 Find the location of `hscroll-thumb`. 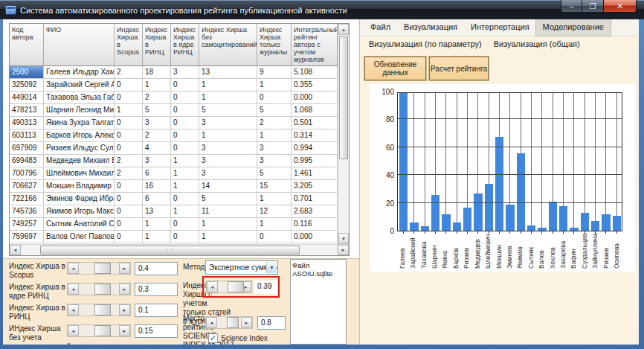

hscroll-thumb is located at coordinates (170, 250).